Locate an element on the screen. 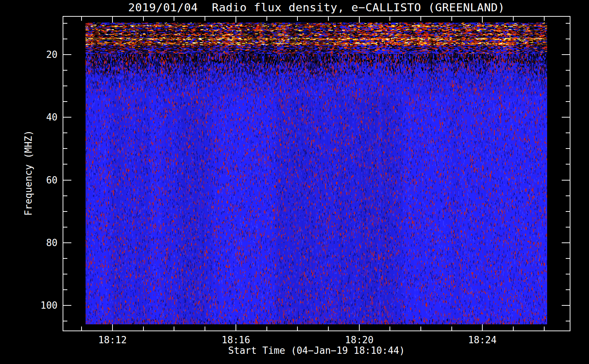 Image resolution: width=589 pixels, height=364 pixels. y-tick-label: 20 is located at coordinates (29, 55).